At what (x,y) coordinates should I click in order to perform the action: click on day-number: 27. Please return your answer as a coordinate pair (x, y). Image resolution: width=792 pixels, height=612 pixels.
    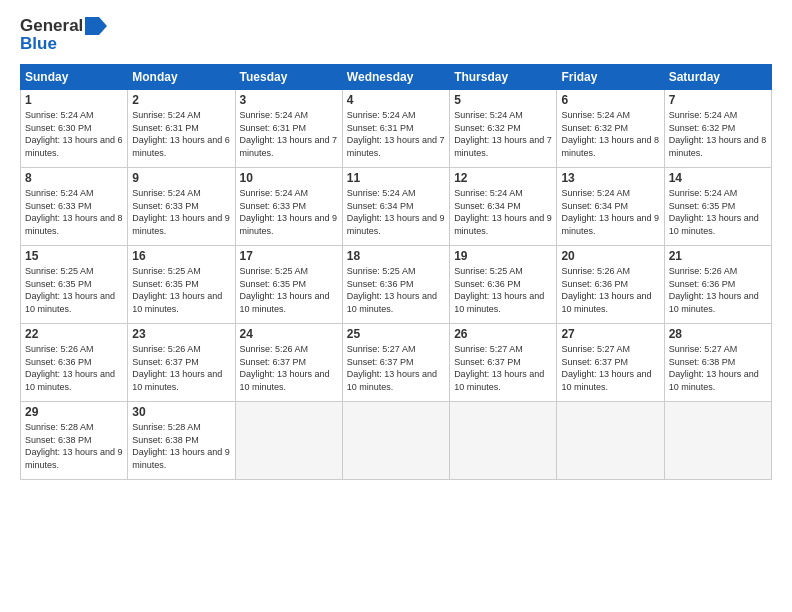
    Looking at the image, I should click on (610, 334).